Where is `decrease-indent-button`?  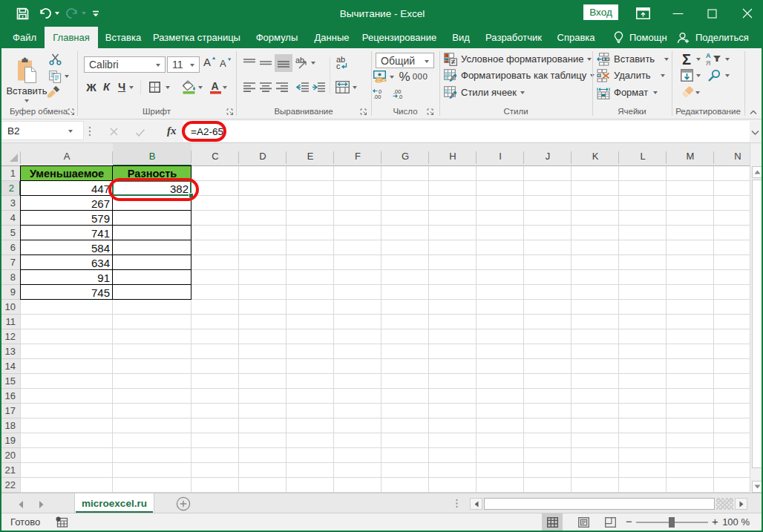 decrease-indent-button is located at coordinates (302, 88).